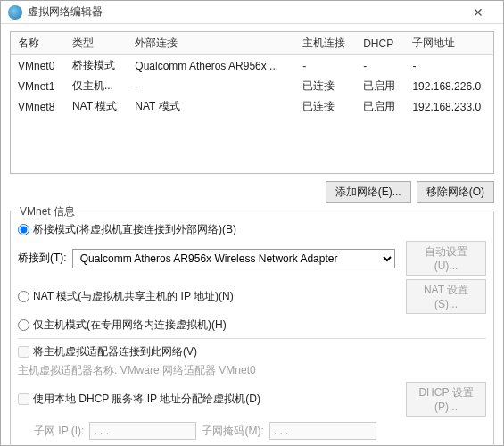  Describe the element at coordinates (446, 296) in the screenshot. I see `nat-settings-button: NAT 设置(S)...` at that location.